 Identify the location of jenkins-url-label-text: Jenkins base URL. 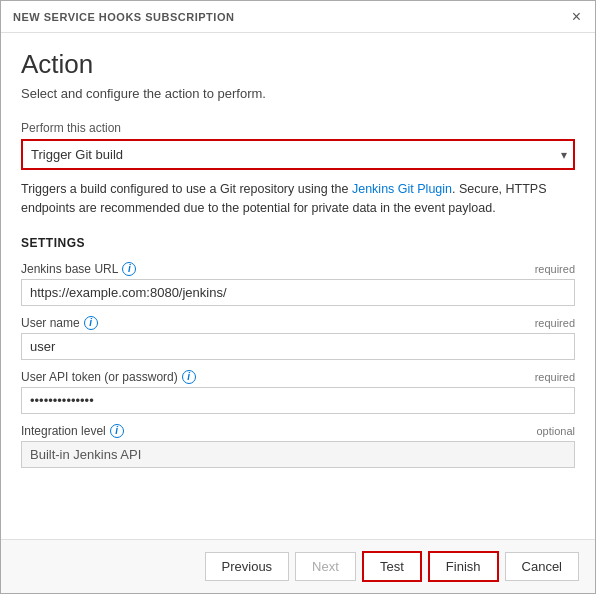
(70, 269).